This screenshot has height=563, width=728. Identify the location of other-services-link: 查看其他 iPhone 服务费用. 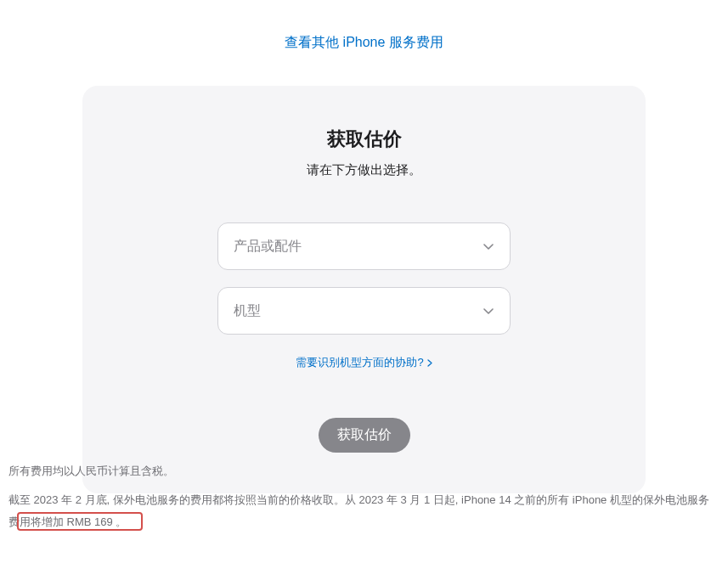
(364, 42).